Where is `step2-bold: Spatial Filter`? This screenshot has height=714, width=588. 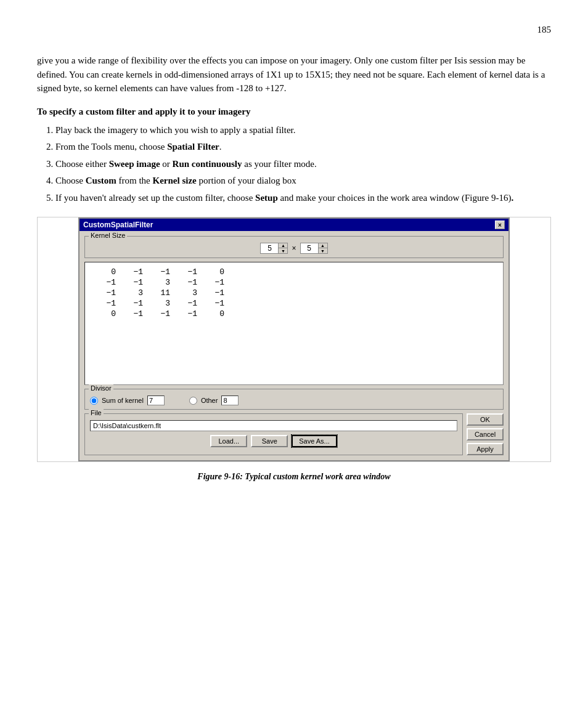
step2-bold: Spatial Filter is located at coordinates (194, 147).